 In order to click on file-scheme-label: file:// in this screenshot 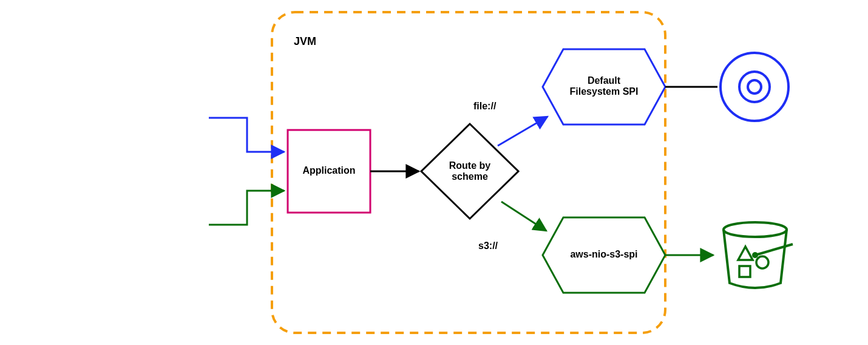, I will do `click(484, 106)`.